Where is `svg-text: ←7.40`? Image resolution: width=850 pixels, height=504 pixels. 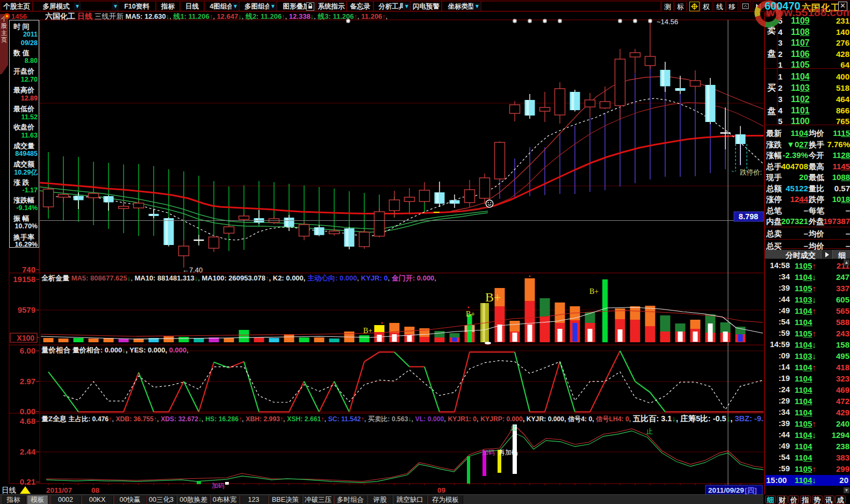 svg-text: ←7.40 is located at coordinates (192, 270).